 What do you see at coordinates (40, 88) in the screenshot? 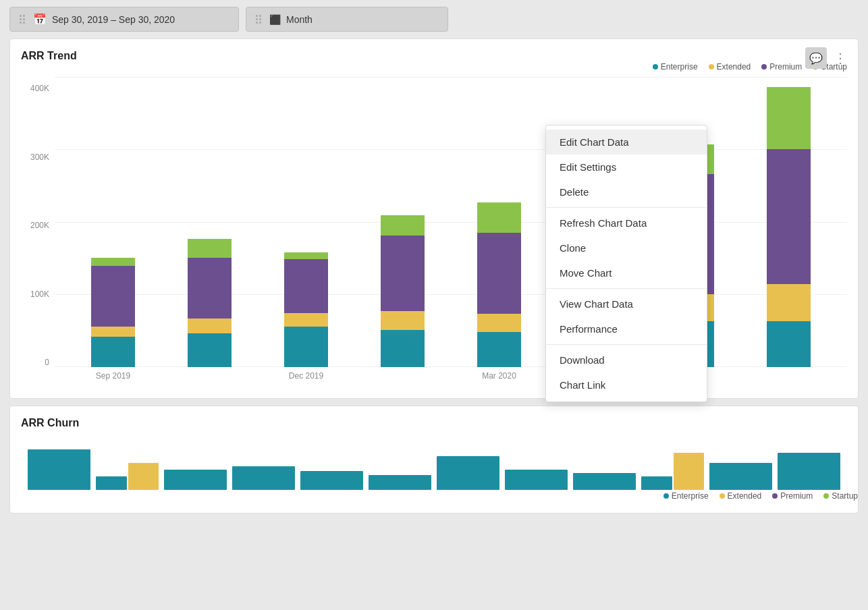
I see `y-label-400k: 400K` at bounding box center [40, 88].